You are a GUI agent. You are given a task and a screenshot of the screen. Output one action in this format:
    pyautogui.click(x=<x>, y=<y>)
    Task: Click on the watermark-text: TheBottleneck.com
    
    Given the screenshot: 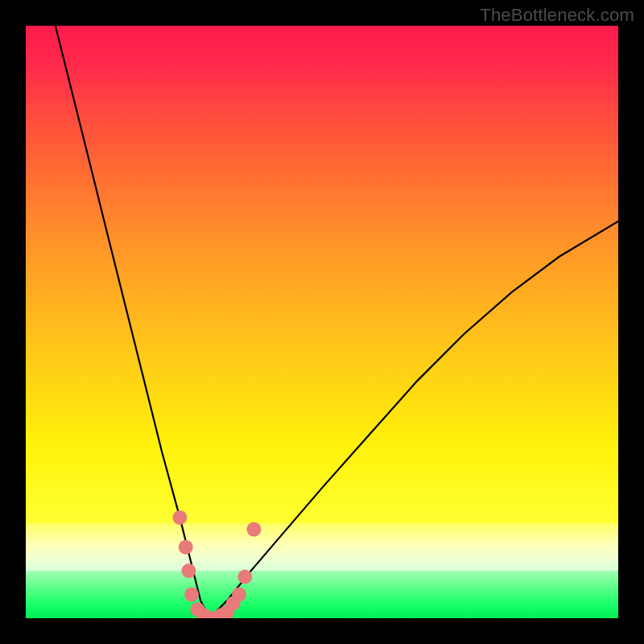 What is the action you would take?
    pyautogui.click(x=557, y=15)
    